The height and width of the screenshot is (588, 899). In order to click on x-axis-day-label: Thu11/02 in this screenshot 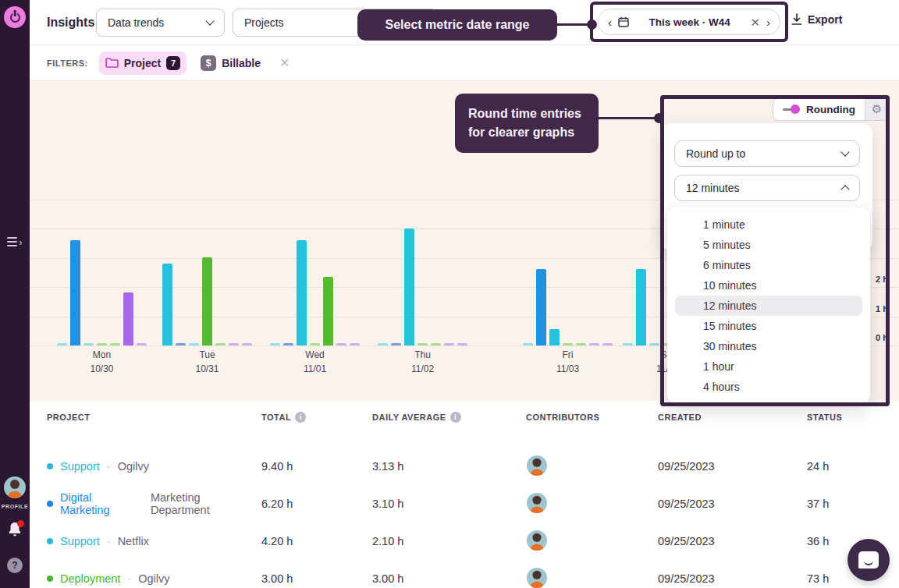, I will do `click(423, 362)`.